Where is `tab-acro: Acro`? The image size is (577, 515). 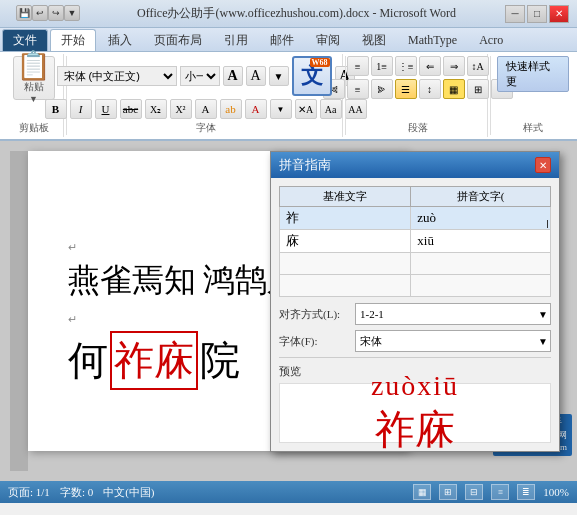 tab-acro: Acro is located at coordinates (491, 40).